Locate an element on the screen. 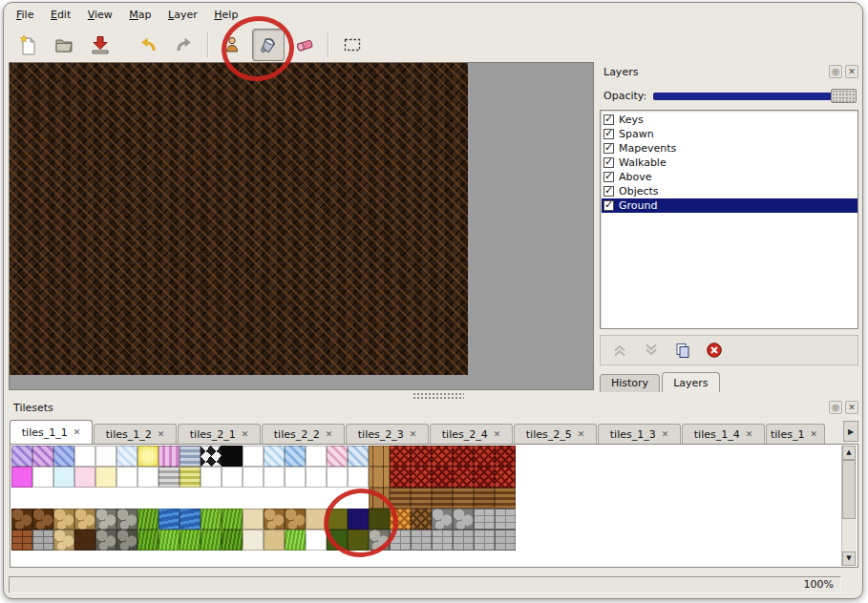 Image resolution: width=868 pixels, height=603 pixels. layer-row-keys: Keys is located at coordinates (730, 120).